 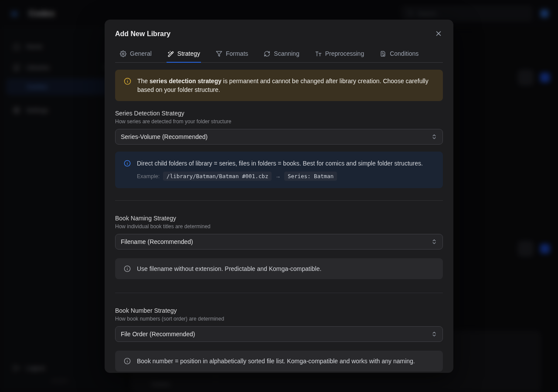 I want to click on book-number-select: File Order (Recommended), so click(x=279, y=334).